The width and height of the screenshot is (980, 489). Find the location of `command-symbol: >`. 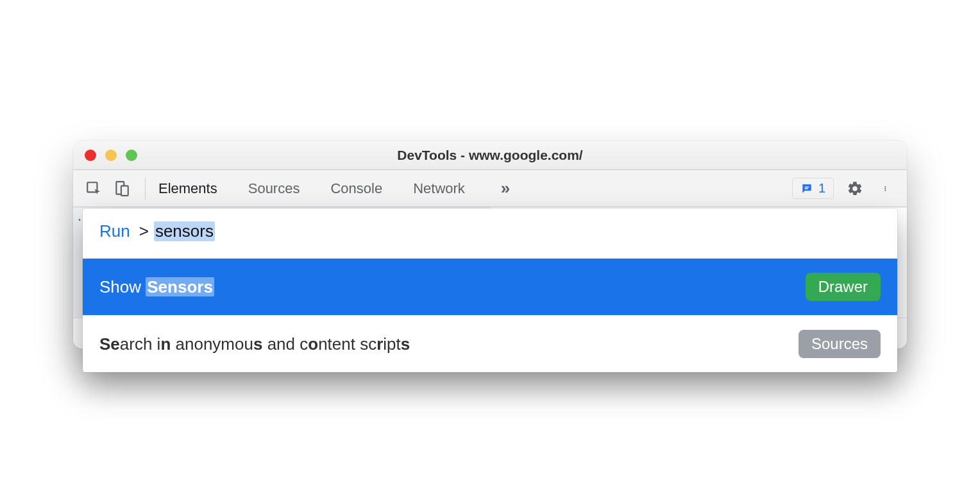

command-symbol: > is located at coordinates (144, 231).